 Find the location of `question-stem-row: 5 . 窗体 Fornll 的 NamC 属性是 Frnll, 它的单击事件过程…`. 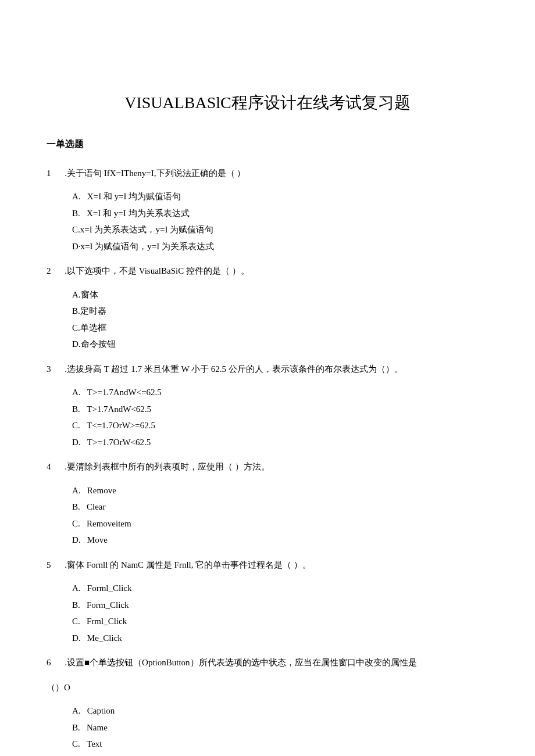

question-stem-row: 5 . 窗体 Fornll 的 NamC 属性是 Frnll, 它的单击事件过程… is located at coordinates (268, 565).